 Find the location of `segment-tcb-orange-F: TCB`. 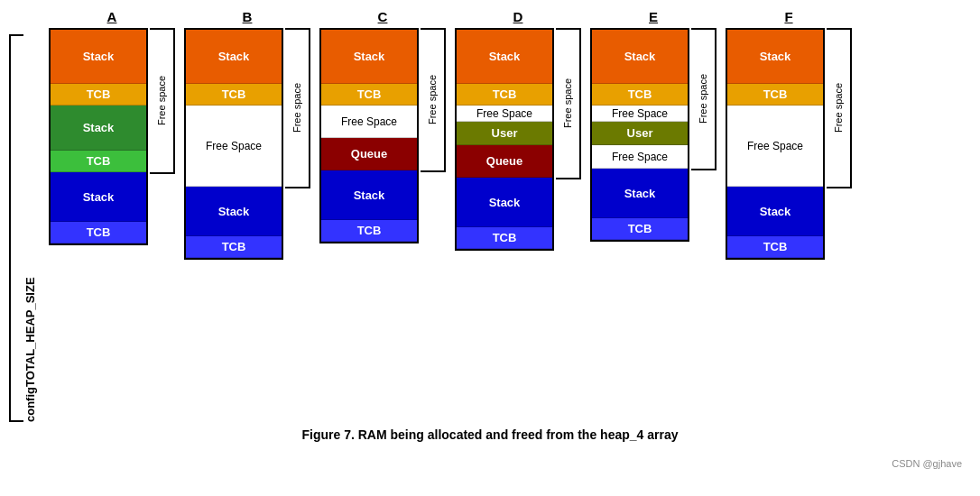

segment-tcb-orange-F: TCB is located at coordinates (775, 95).